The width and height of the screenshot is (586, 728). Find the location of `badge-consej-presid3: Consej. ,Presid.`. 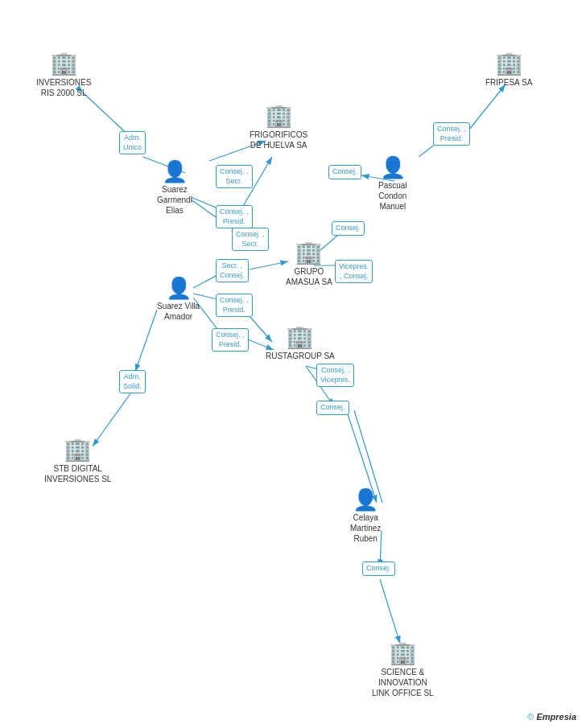

badge-consej-presid3: Consej. ,Presid. is located at coordinates (234, 306).